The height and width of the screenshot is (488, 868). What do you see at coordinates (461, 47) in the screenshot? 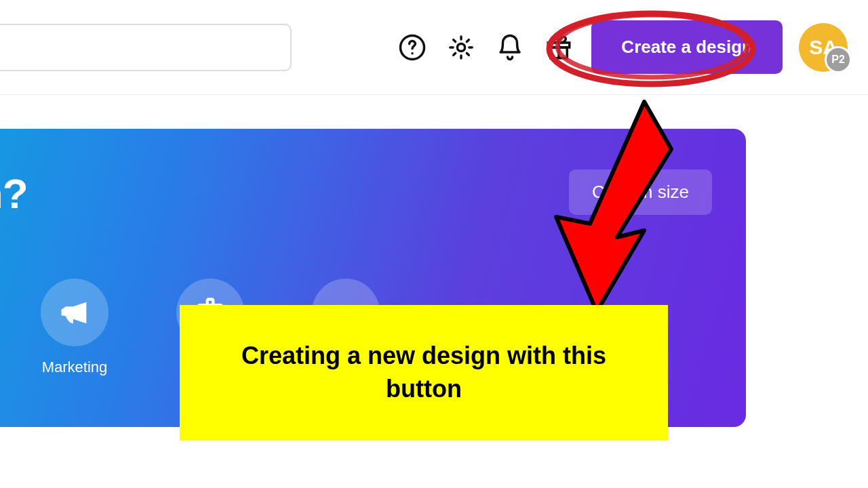
I see `gear-icon` at bounding box center [461, 47].